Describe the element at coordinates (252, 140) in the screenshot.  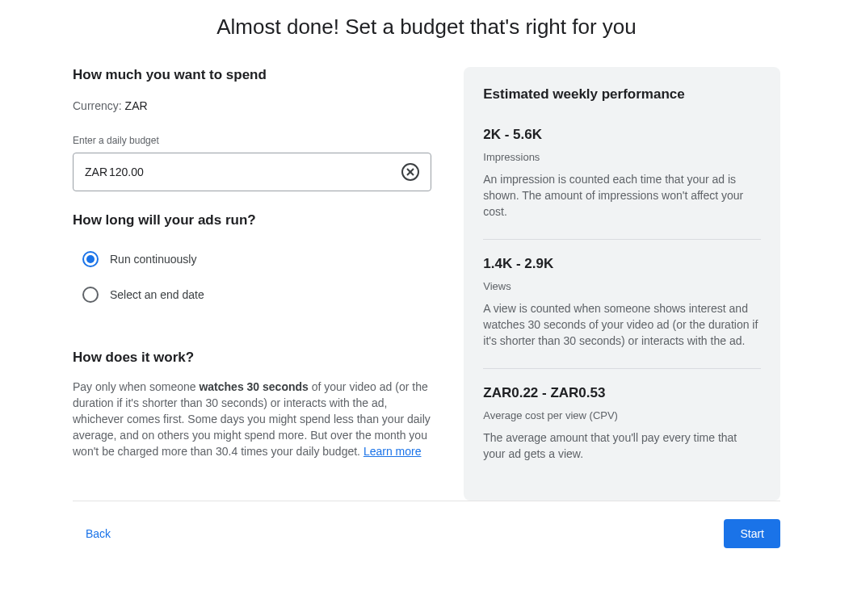
I see `budget-input-label: Enter a daily budget` at that location.